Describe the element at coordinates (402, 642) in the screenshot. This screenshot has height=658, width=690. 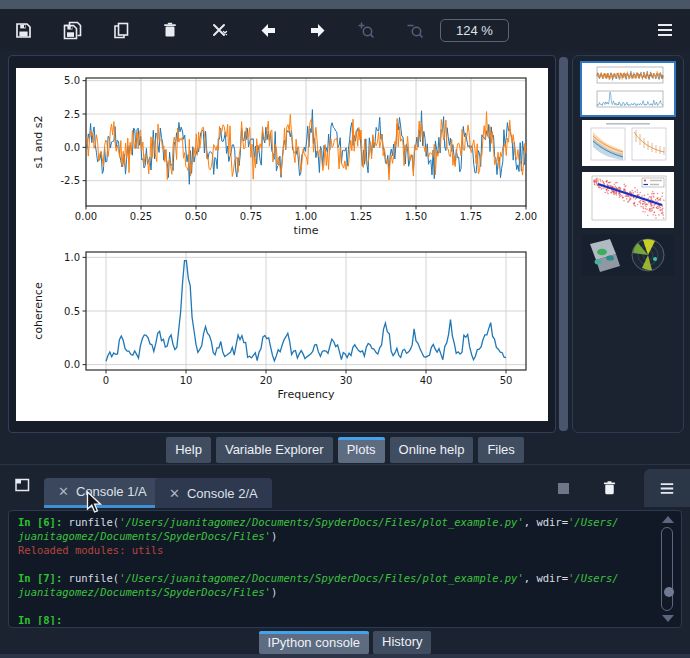
I see `tab-history: History` at that location.